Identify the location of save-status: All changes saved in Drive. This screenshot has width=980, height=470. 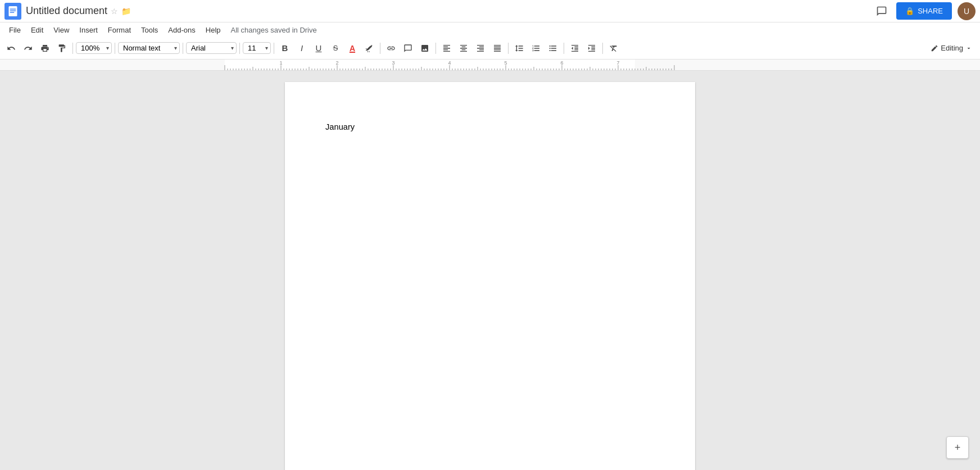
(274, 30).